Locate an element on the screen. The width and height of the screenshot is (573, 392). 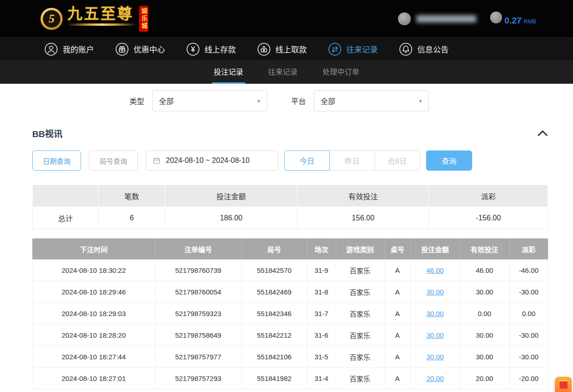
valid-bet: 46.00 is located at coordinates (485, 271).